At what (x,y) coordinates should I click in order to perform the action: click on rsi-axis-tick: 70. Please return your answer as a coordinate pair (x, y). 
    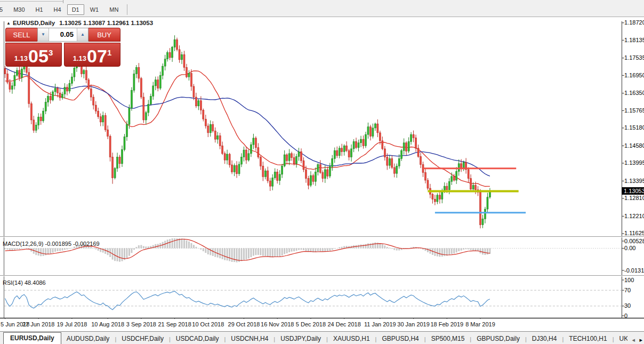
    Looking at the image, I should click on (627, 290).